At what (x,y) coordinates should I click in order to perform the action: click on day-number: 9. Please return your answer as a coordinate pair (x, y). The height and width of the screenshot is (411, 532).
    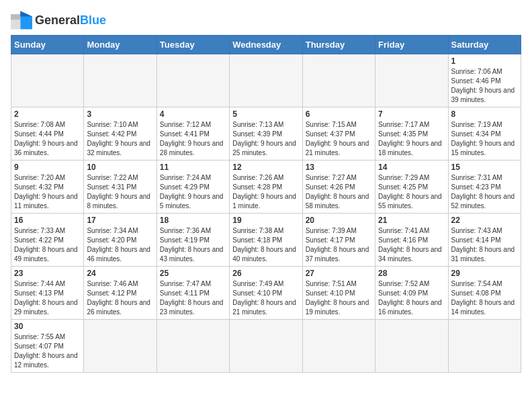
    Looking at the image, I should click on (47, 167).